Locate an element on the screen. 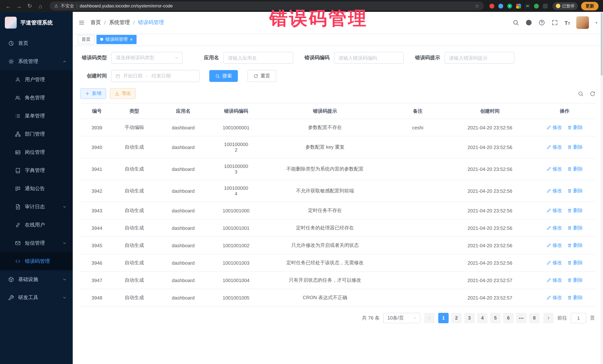 The width and height of the screenshot is (603, 364). sidebar-item-infrastructure: 基础设施 is located at coordinates (36, 279).